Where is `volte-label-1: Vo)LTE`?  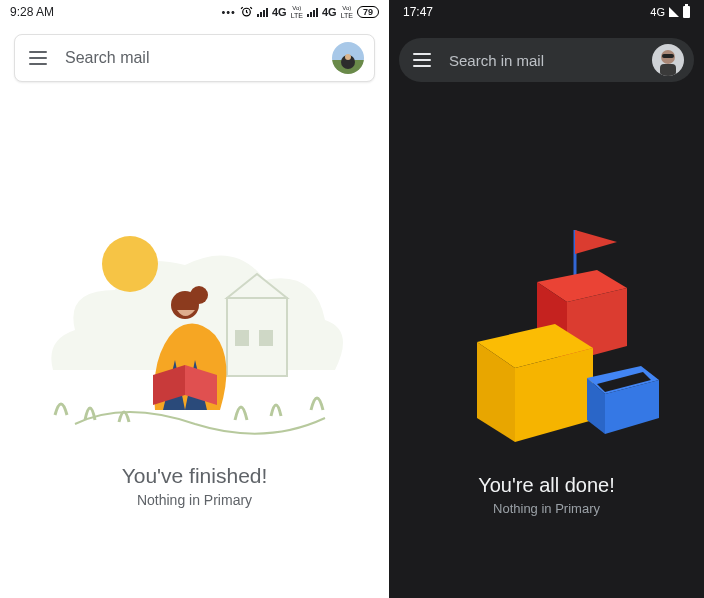
volte-label-1: Vo)LTE is located at coordinates (297, 12).